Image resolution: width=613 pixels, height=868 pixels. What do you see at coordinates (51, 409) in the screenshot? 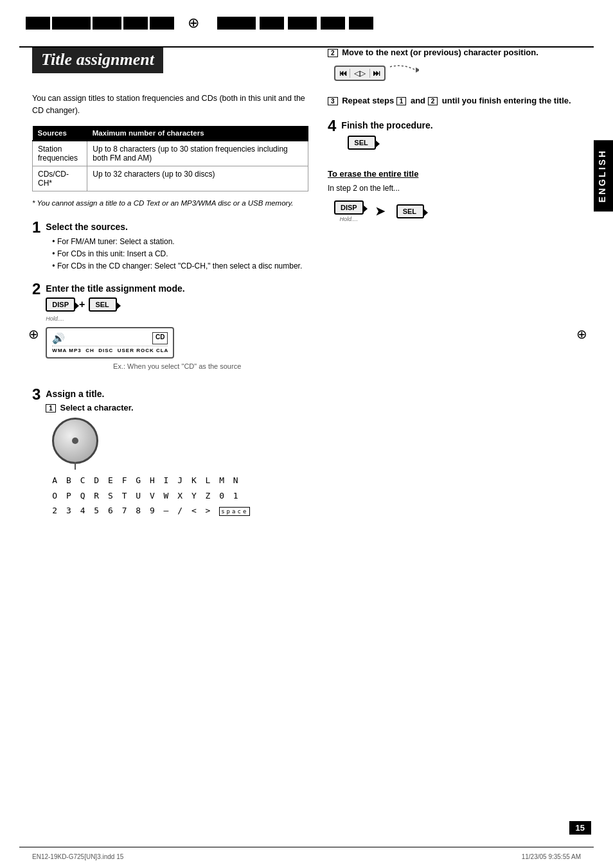
I see `substep-number-box: 1` at bounding box center [51, 409].